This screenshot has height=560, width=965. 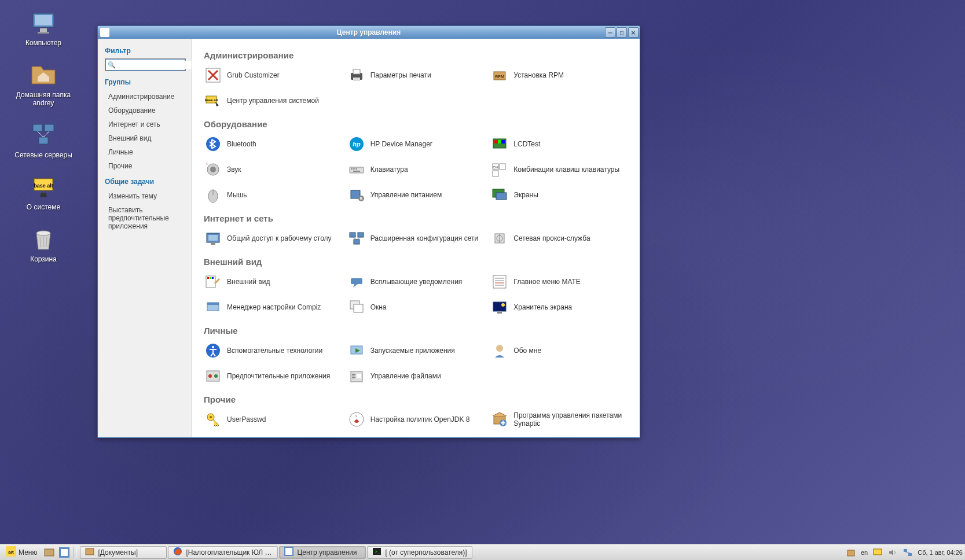 What do you see at coordinates (64, 552) in the screenshot?
I see `taskbar-control-center-launcher` at bounding box center [64, 552].